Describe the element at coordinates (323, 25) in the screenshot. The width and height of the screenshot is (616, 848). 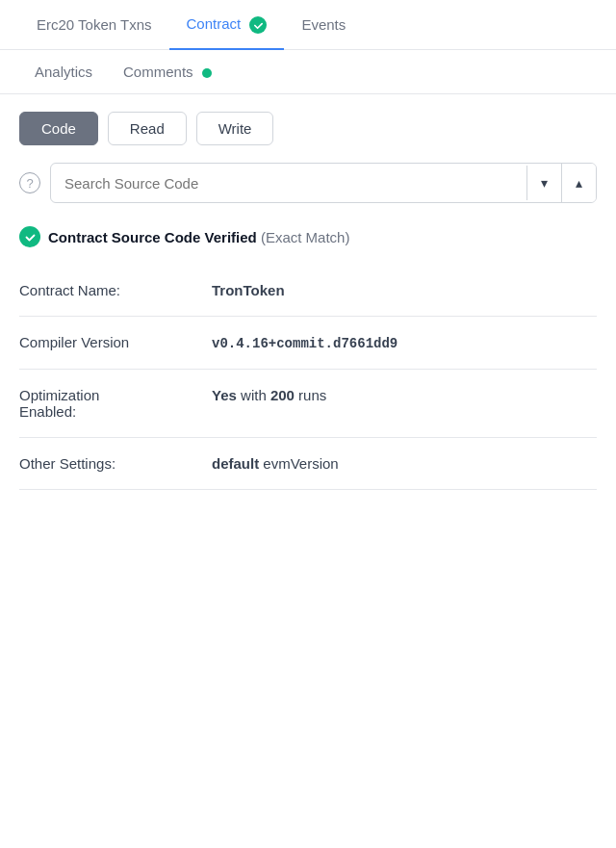
I see `tab-events-label: Events` at that location.